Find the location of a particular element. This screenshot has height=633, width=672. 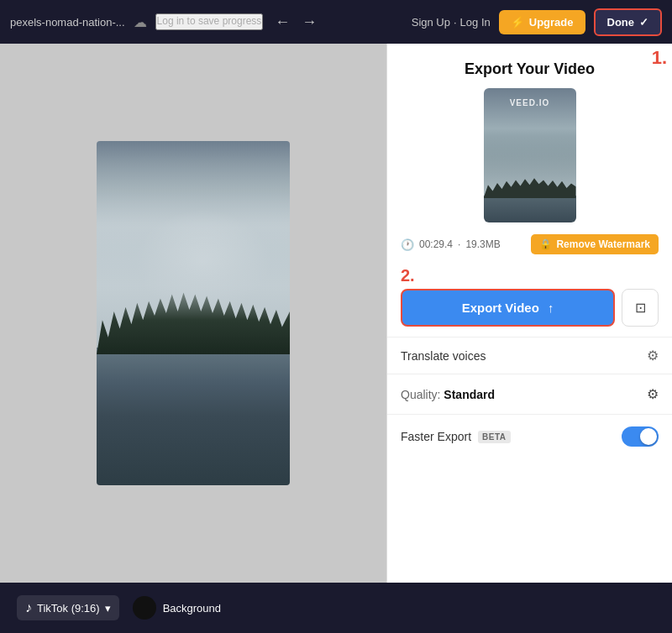

cloud-icon: ☁ is located at coordinates (140, 22).